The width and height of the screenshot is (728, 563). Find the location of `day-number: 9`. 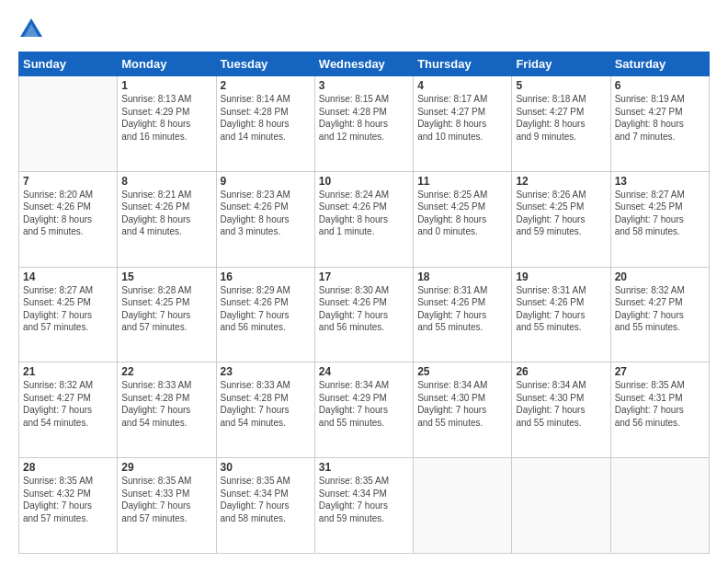

day-number: 9 is located at coordinates (266, 181).